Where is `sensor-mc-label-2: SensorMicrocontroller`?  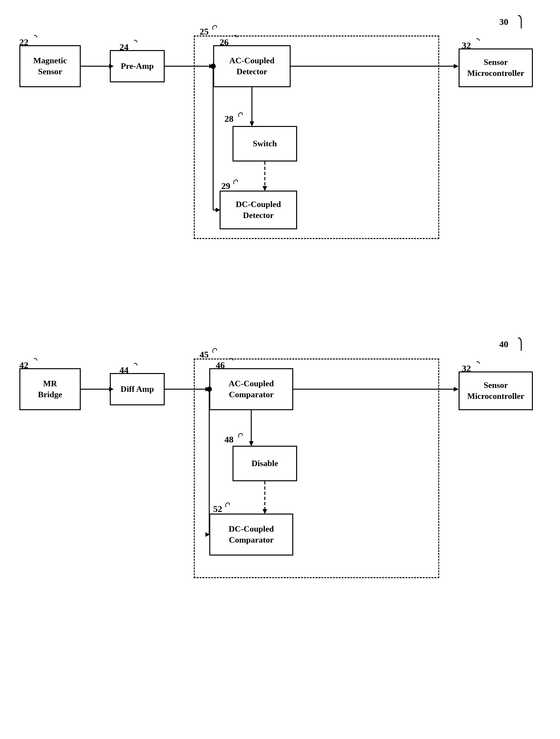
sensor-mc-label-2: SensorMicrocontroller is located at coordinates (496, 391).